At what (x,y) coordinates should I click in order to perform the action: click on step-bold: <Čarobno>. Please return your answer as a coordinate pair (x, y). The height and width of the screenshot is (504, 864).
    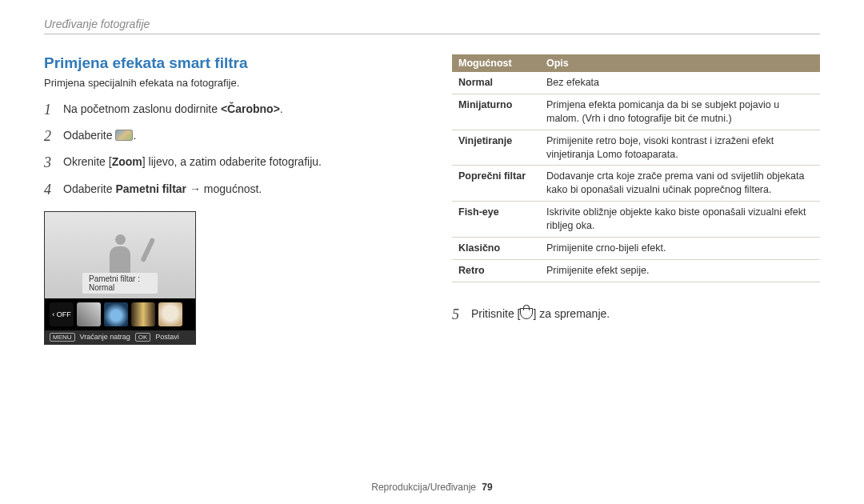
    Looking at the image, I should click on (250, 109).